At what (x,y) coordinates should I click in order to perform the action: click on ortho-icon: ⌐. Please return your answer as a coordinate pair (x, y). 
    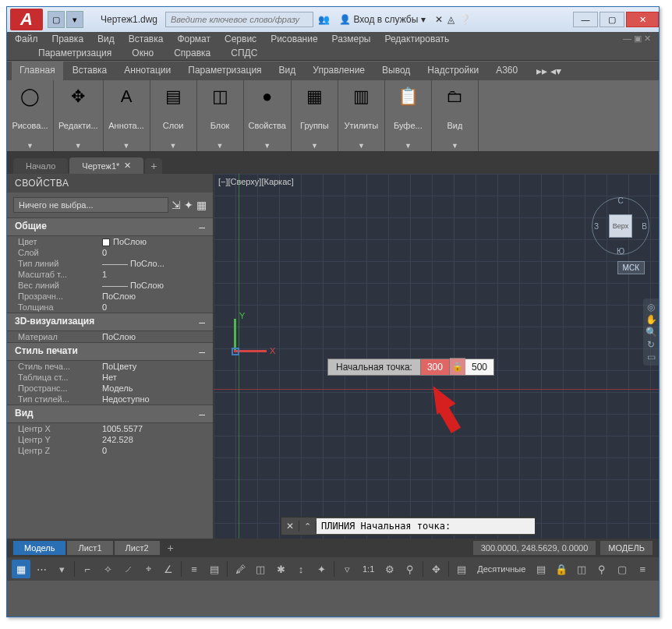
    Looking at the image, I should click on (87, 569).